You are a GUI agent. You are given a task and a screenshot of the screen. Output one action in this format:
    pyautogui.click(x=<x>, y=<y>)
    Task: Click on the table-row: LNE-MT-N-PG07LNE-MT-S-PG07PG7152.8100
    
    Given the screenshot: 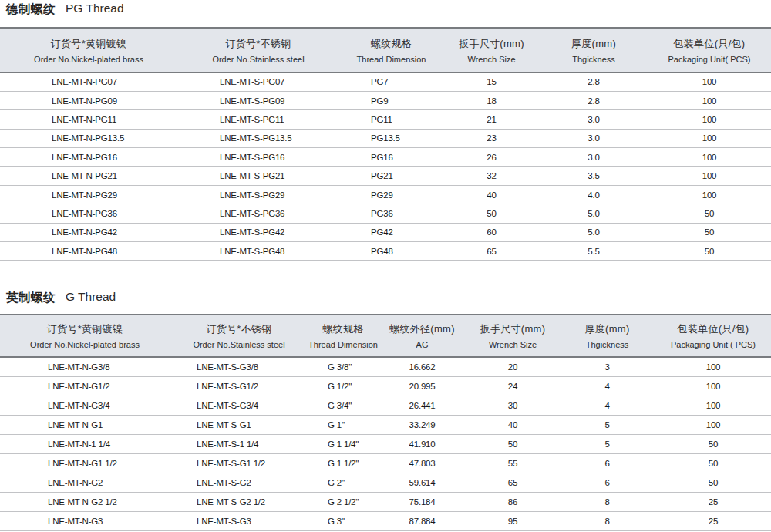 What is the action you would take?
    pyautogui.click(x=386, y=82)
    